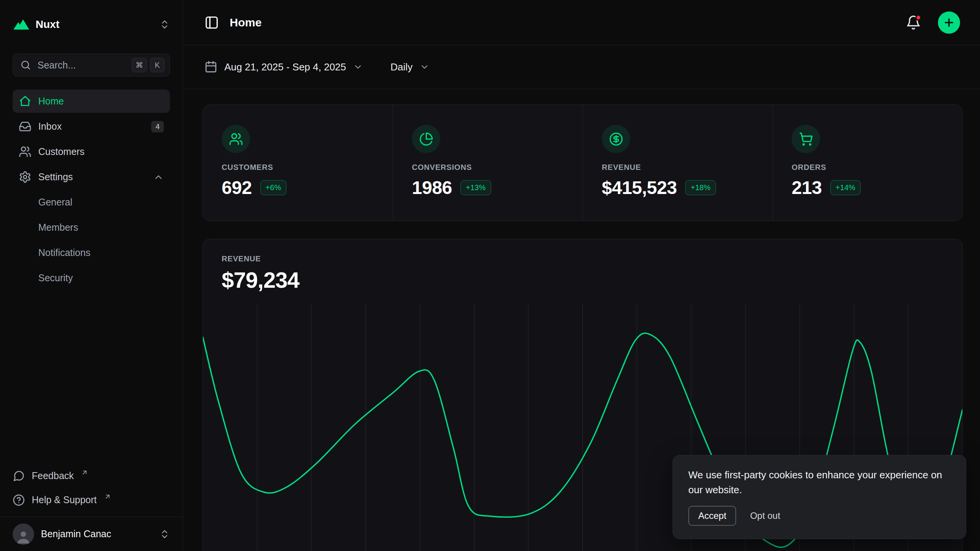  I want to click on stat-value: $415,523, so click(639, 187).